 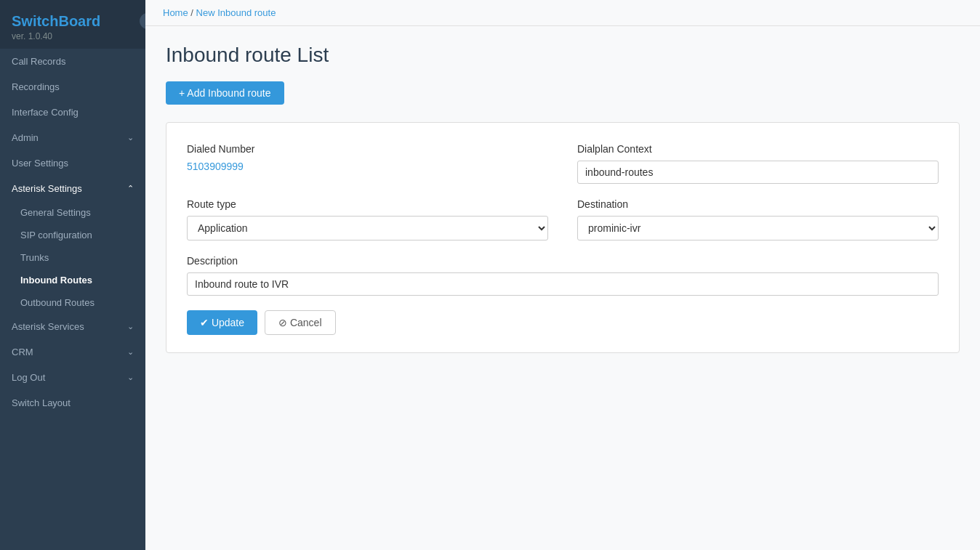 I want to click on breadcrumb-current: New Inbound route, so click(x=236, y=13).